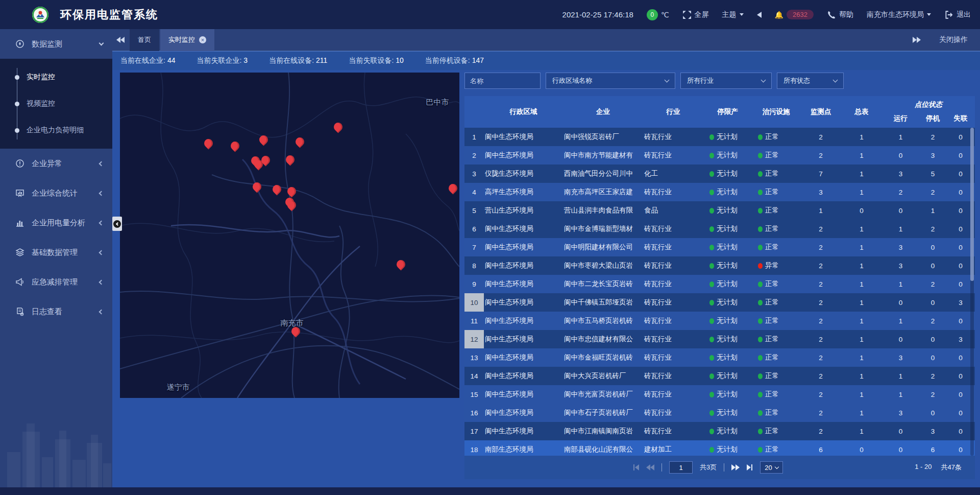 This screenshot has width=980, height=495. What do you see at coordinates (750, 467) in the screenshot?
I see `last-page-button` at bounding box center [750, 467].